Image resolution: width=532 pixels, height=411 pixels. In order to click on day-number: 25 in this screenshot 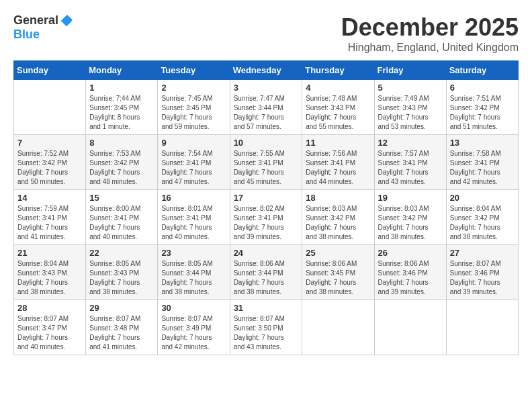, I will do `click(338, 253)`.